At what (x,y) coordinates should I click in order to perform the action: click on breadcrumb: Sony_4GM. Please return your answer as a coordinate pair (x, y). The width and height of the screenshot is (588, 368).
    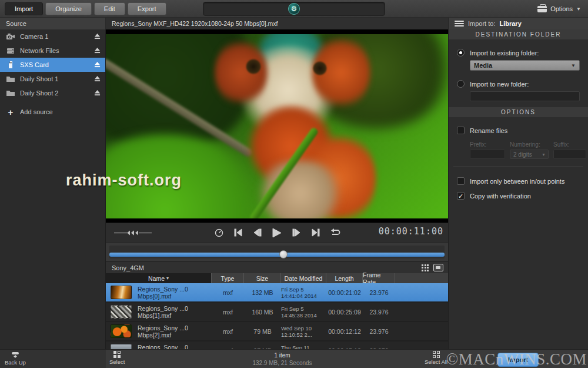
    Looking at the image, I should click on (128, 268).